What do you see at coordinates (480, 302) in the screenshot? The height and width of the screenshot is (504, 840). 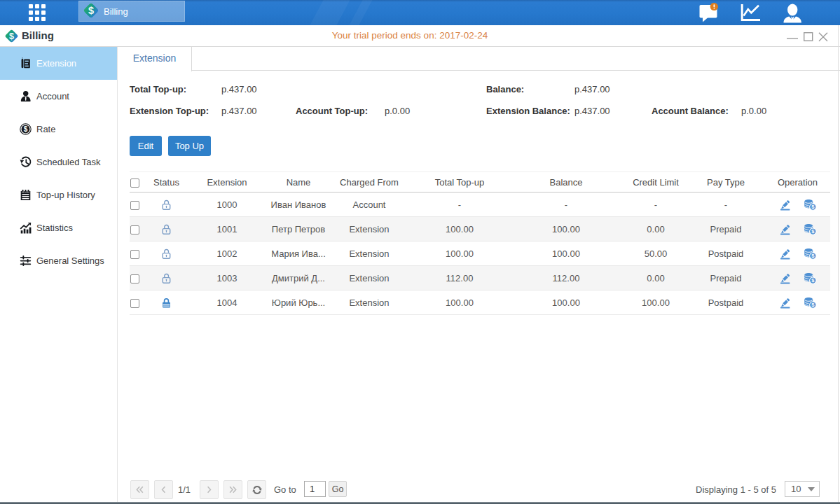 I see `table-row-extension-1004: 1004 Юрий Юрь... Extension 100.00 100.00…` at bounding box center [480, 302].